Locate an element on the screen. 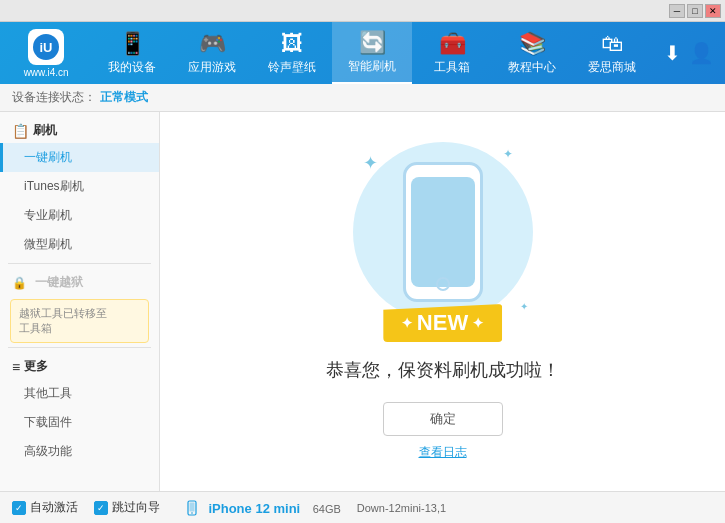 The height and width of the screenshot is (523, 725). nav-label-tutorials: 教程中心 is located at coordinates (532, 68).